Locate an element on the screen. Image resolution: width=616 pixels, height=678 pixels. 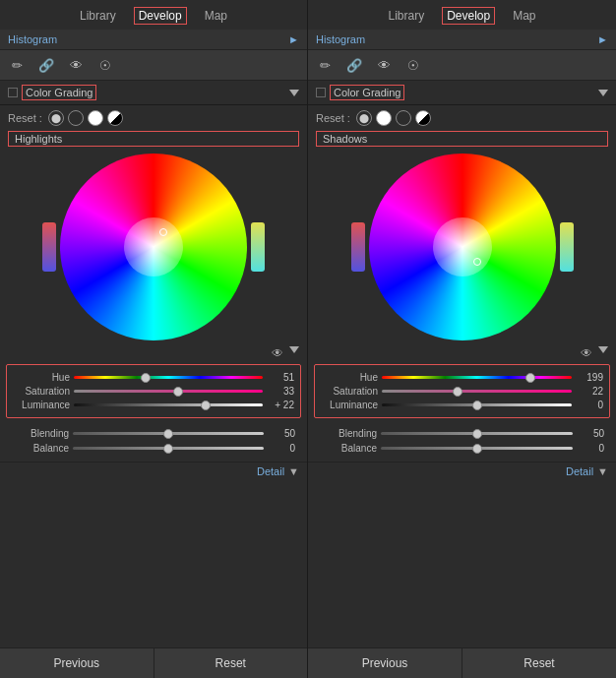
reset-button-right: Reset is located at coordinates (539, 663).